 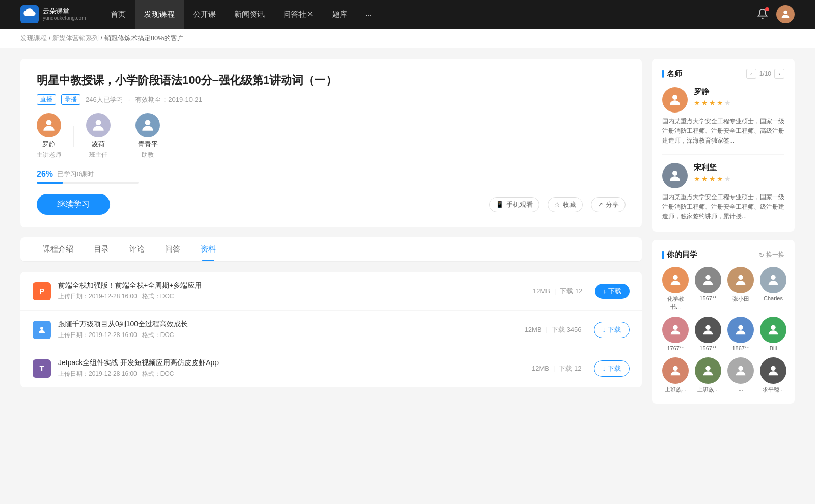 I want to click on nav-home: 首页, so click(x=118, y=14).